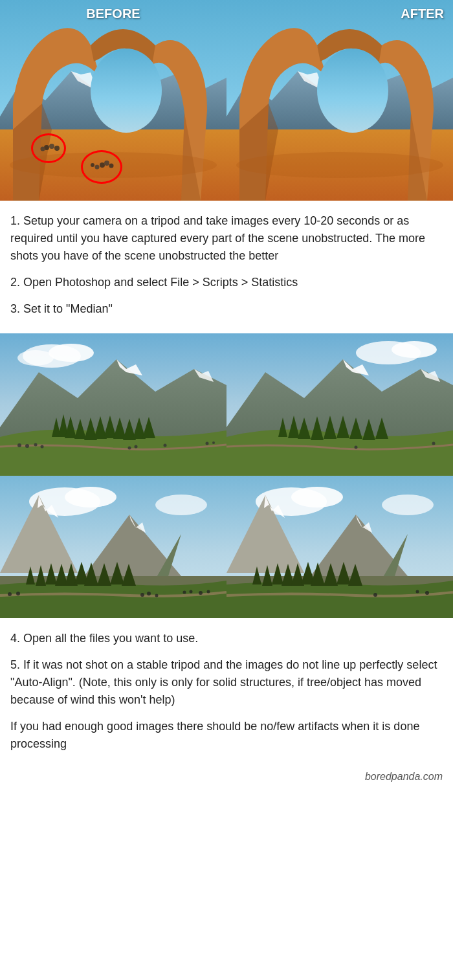 This screenshot has width=453, height=980. What do you see at coordinates (226, 282) in the screenshot?
I see `step-2: 2. Open Photoshop and select File > Scri…` at bounding box center [226, 282].